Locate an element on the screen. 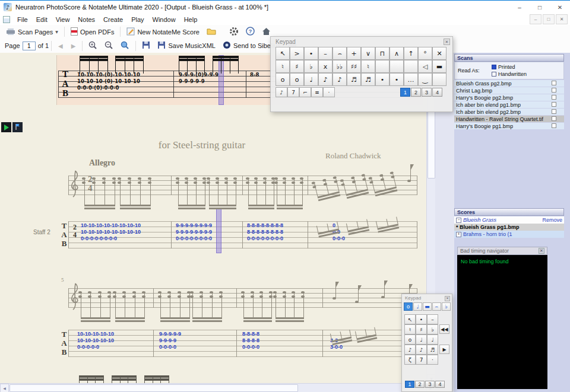 The image size is (570, 392). scan-file-row: Handwritten - Ravel String Quartet.tif is located at coordinates (509, 119).